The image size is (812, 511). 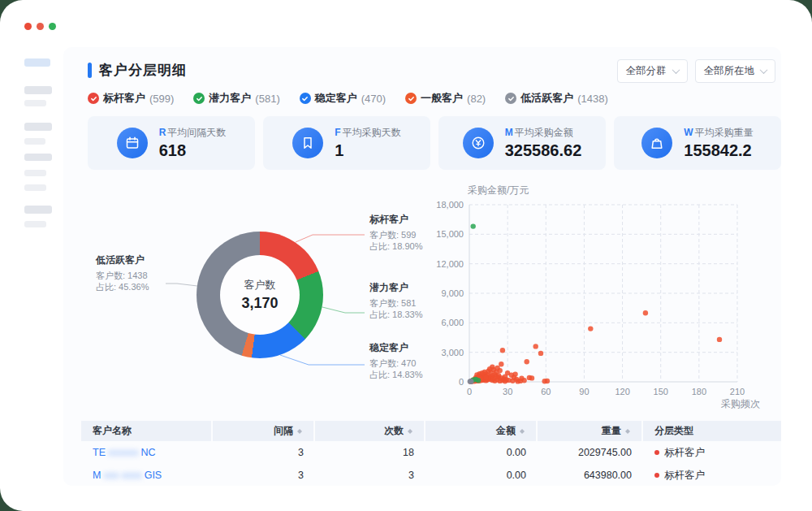 I want to click on svg-text: 180, so click(x=699, y=392).